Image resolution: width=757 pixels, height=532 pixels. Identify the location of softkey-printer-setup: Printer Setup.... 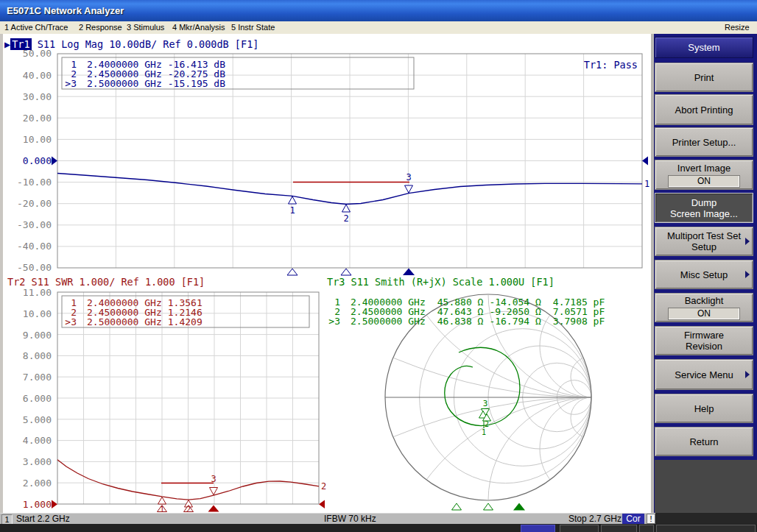
(704, 142).